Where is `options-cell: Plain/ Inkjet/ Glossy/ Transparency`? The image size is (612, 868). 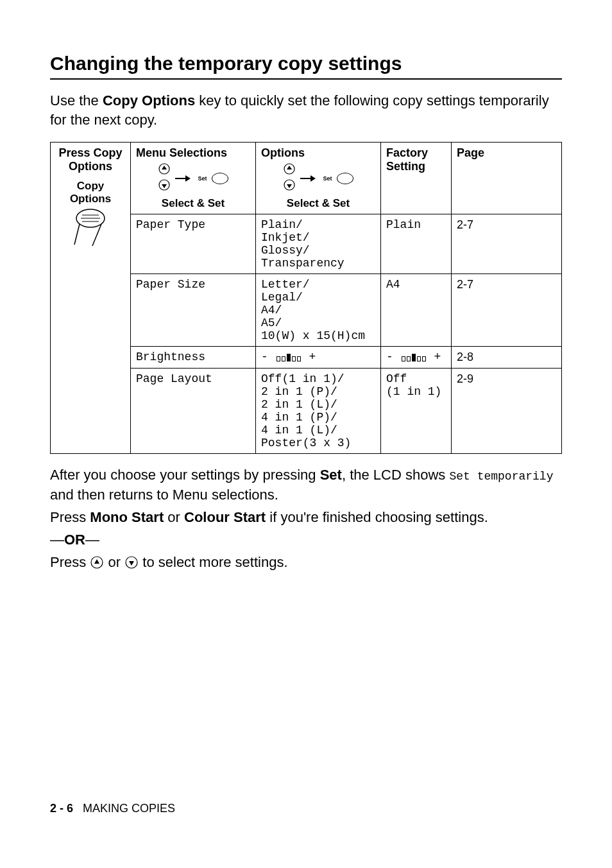 options-cell: Plain/ Inkjet/ Glossy/ Transparency is located at coordinates (318, 244).